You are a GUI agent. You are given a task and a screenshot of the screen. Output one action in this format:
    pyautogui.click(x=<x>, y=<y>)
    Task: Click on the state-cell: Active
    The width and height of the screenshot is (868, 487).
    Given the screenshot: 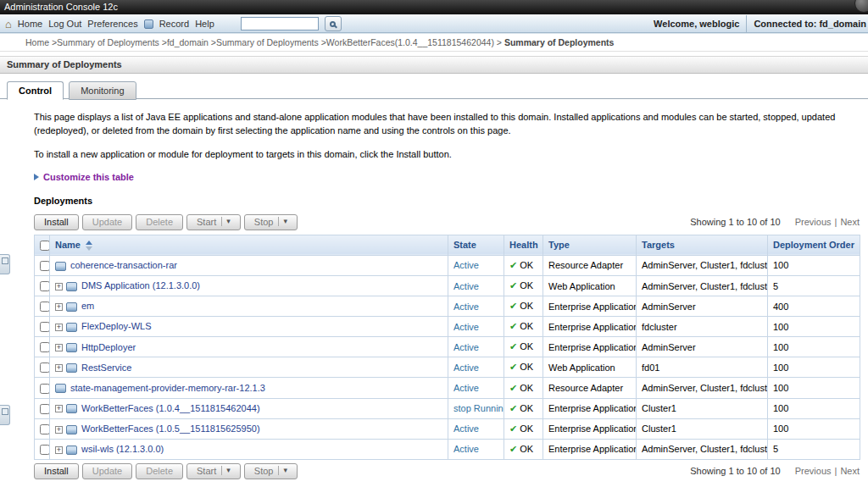 What is the action you would take?
    pyautogui.click(x=476, y=388)
    